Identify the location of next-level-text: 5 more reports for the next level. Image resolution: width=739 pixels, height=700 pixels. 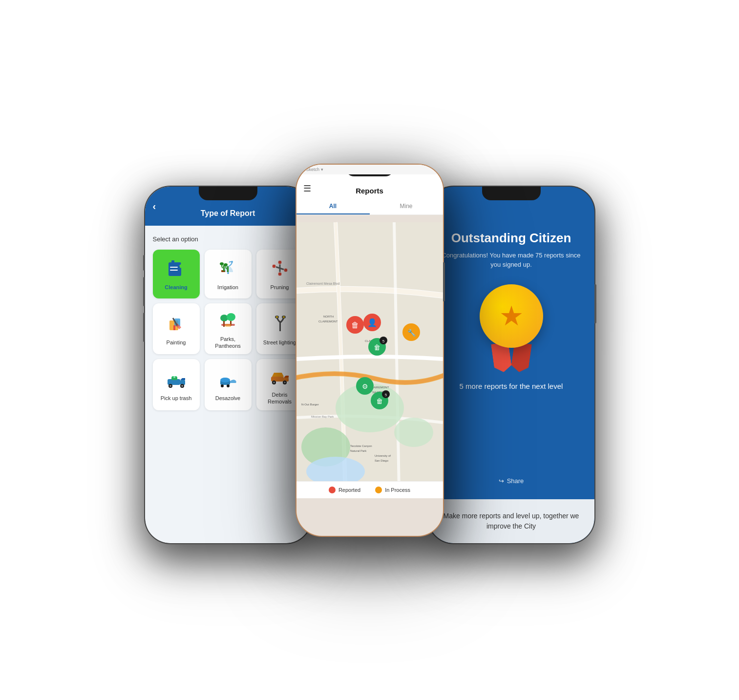
(511, 386).